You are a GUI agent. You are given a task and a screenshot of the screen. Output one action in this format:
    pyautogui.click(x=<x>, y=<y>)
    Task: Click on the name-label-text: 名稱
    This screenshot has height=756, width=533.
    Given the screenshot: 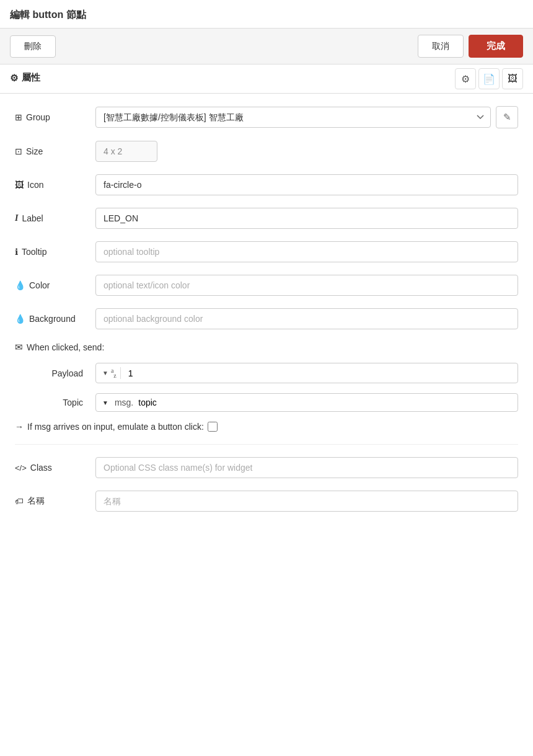 What is the action you would take?
    pyautogui.click(x=36, y=501)
    